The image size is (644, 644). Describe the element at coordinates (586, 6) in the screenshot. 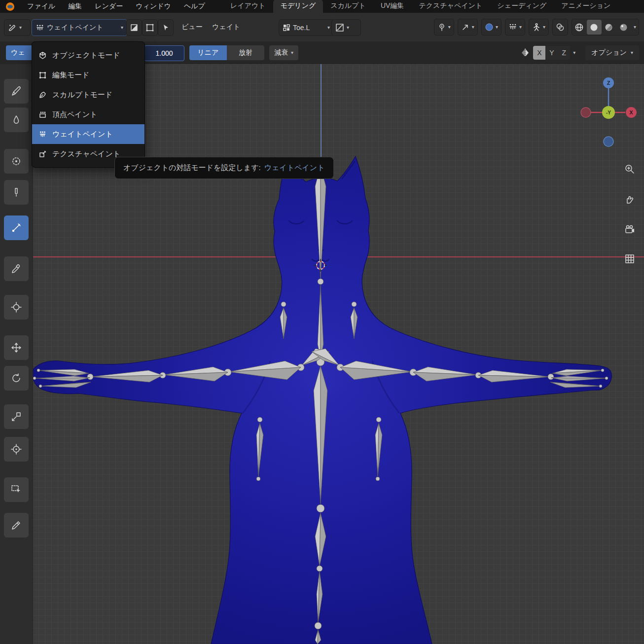

I see `tab-animation: アニメーション` at that location.